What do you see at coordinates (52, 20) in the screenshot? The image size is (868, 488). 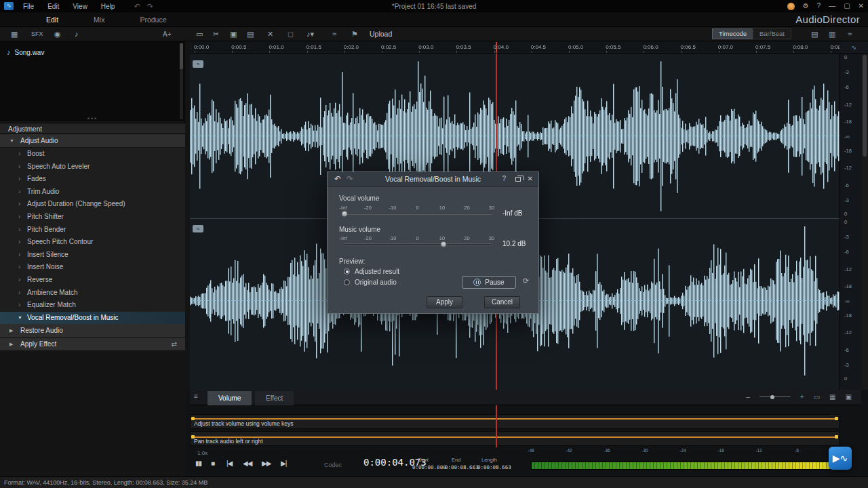 I see `mode-tab-edit: Edit` at bounding box center [52, 20].